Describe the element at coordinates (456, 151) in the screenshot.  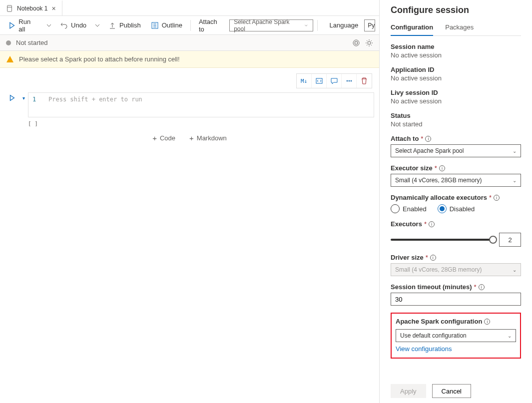
I see `attach-to-select: Select Apache Spark pool⌄` at that location.